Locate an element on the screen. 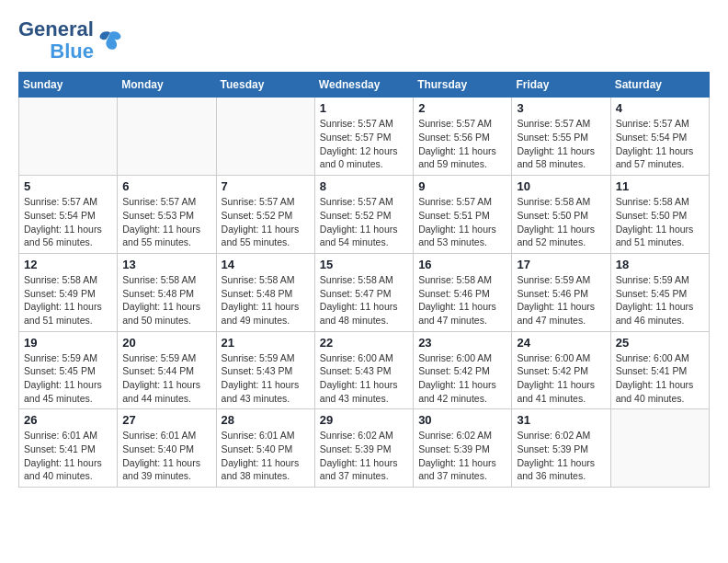 The image size is (728, 563). logo-blue: Blue is located at coordinates (72, 52).